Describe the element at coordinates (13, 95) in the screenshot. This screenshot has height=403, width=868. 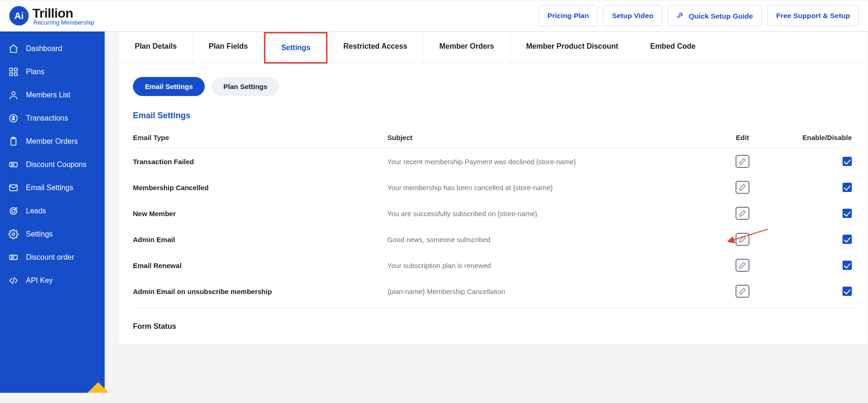
I see `user-icon` at that location.